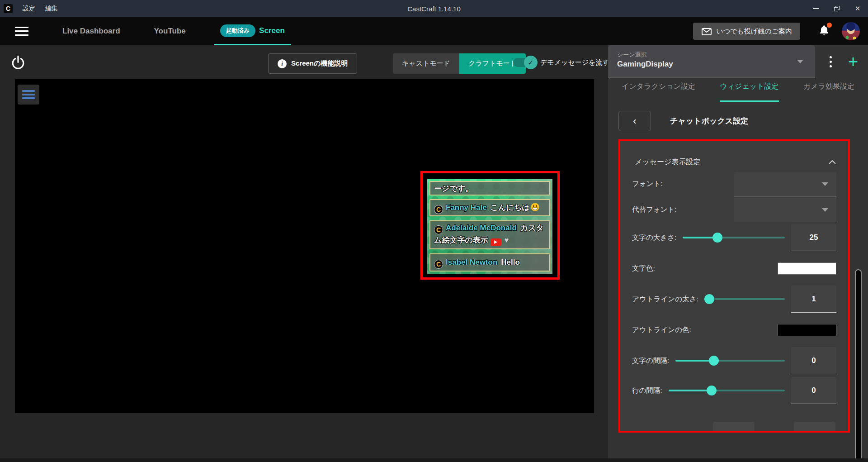  I want to click on setting-row-font: フォント:, so click(734, 184).